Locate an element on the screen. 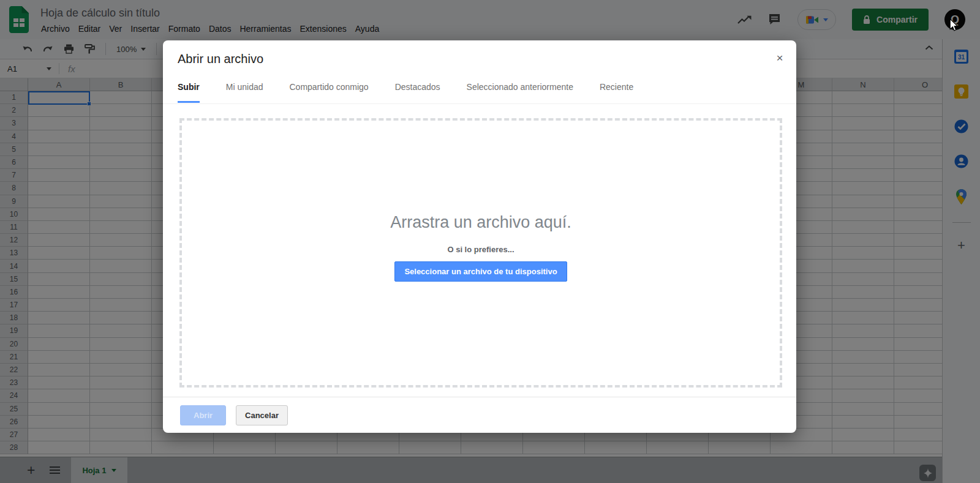 Image resolution: width=980 pixels, height=483 pixels. select-file-button: Seleccionar un archivo de tu dispositivo is located at coordinates (480, 272).